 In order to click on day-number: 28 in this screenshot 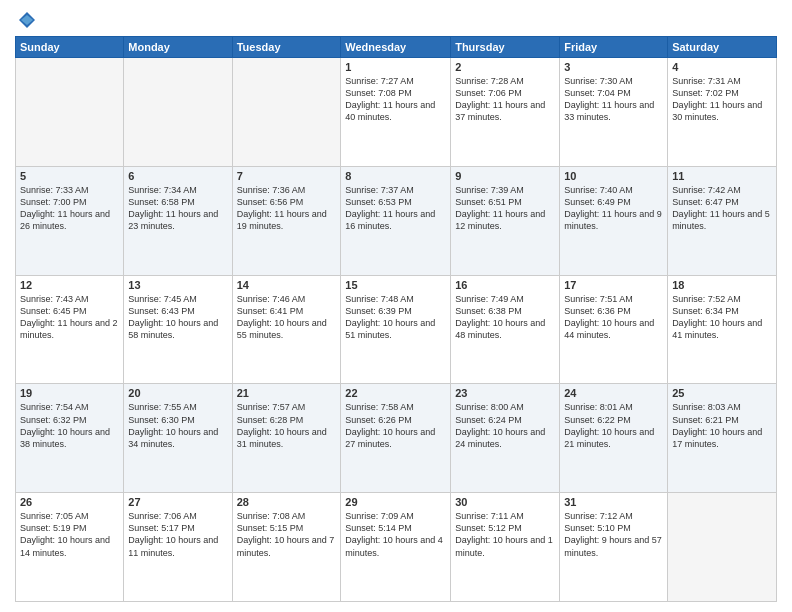, I will do `click(287, 502)`.